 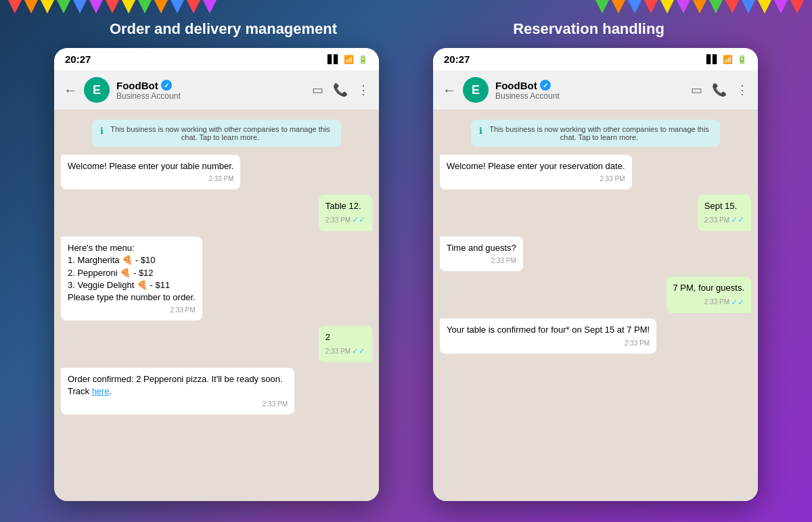 What do you see at coordinates (101, 391) in the screenshot?
I see `track-link: here` at bounding box center [101, 391].